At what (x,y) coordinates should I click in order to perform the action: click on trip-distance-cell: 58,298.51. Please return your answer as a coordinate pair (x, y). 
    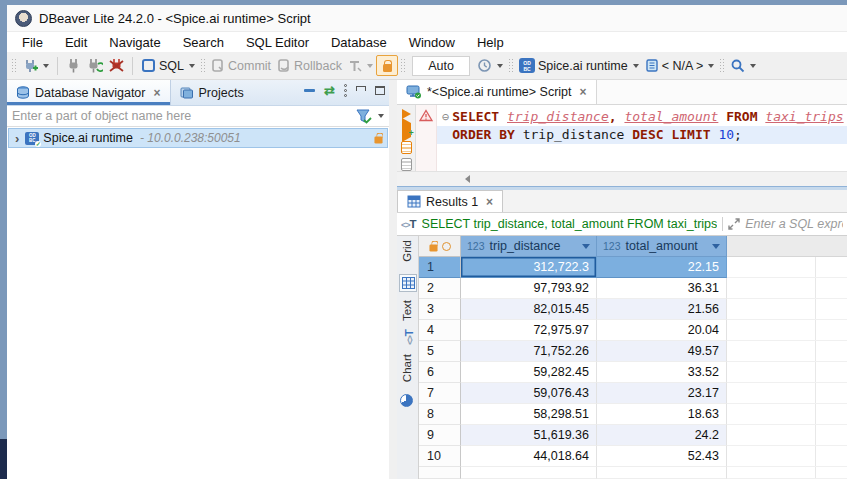
    Looking at the image, I should click on (529, 414).